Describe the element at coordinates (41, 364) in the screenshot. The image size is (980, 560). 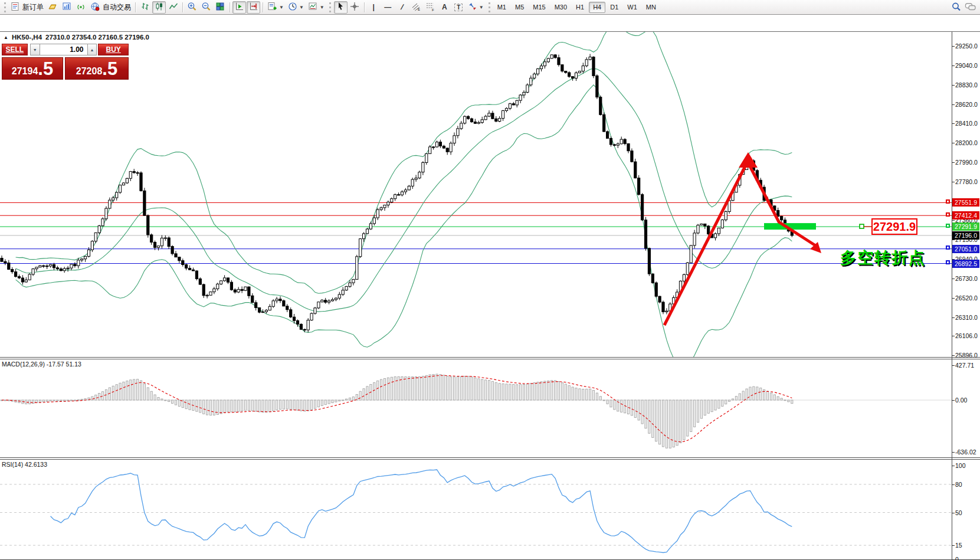
I see `macd-label: MACD(12,26,9) -17.57 51.13` at that location.